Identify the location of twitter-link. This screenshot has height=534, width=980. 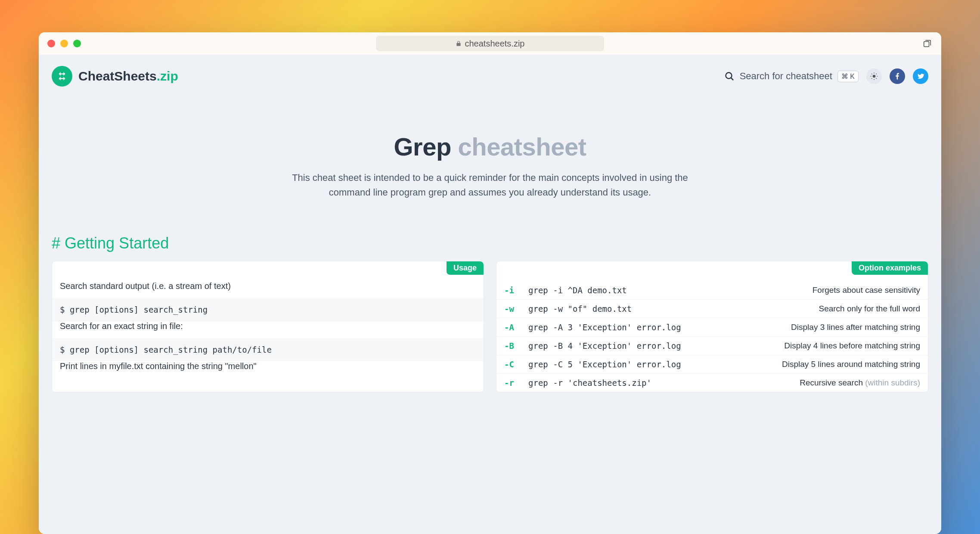
(921, 76).